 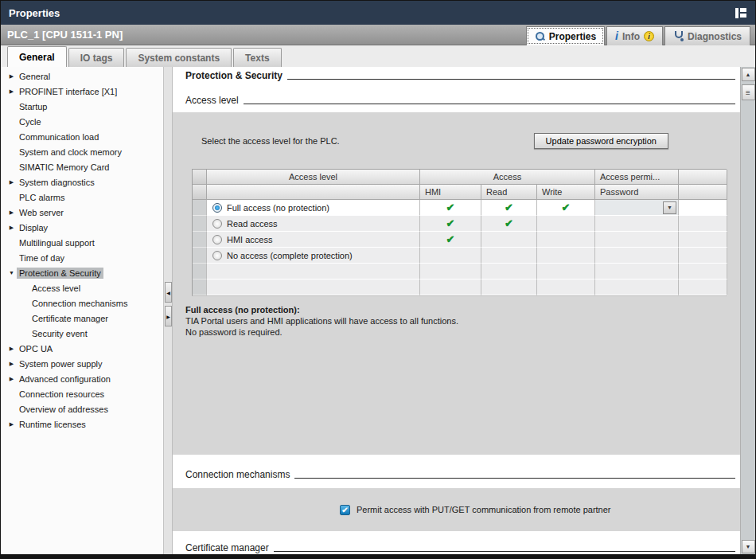 I want to click on sidebar-item-label: OPC UA, so click(x=36, y=349).